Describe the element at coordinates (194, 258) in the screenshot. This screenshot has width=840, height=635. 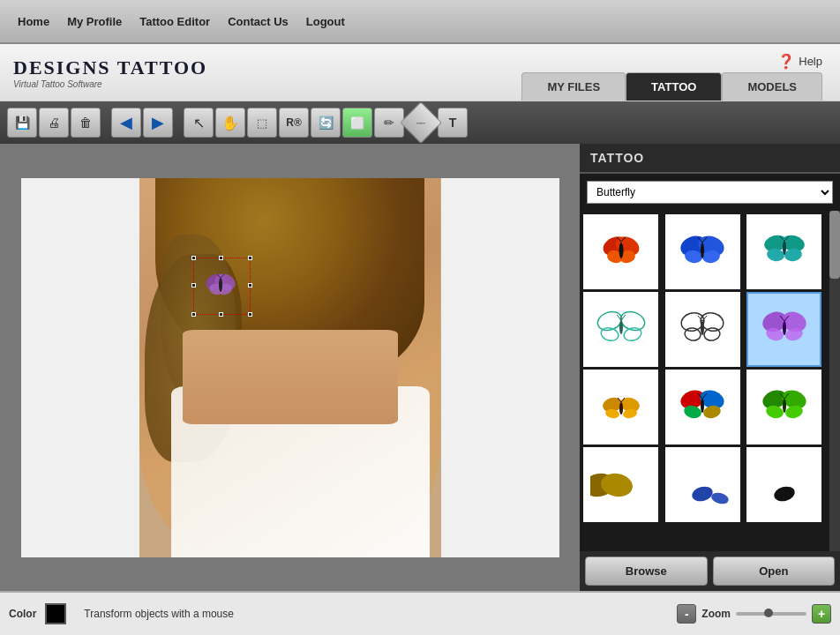
I see `handle-tl` at that location.